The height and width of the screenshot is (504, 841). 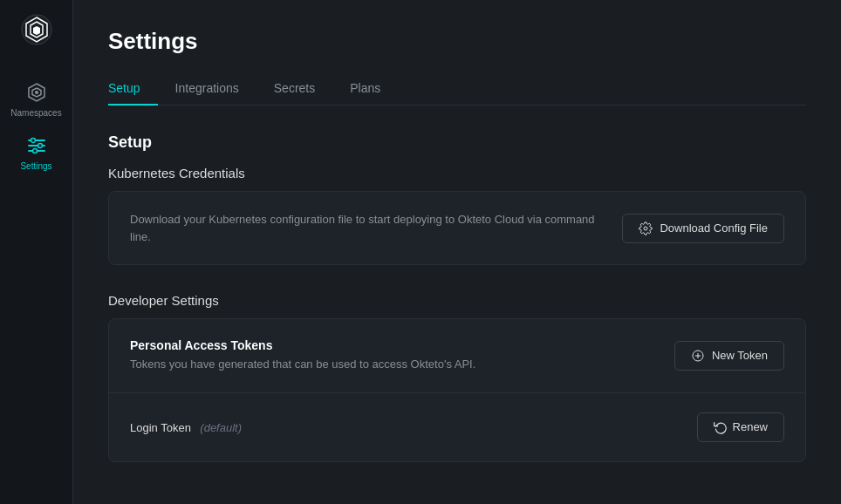 What do you see at coordinates (721, 427) in the screenshot?
I see `renew-icon` at bounding box center [721, 427].